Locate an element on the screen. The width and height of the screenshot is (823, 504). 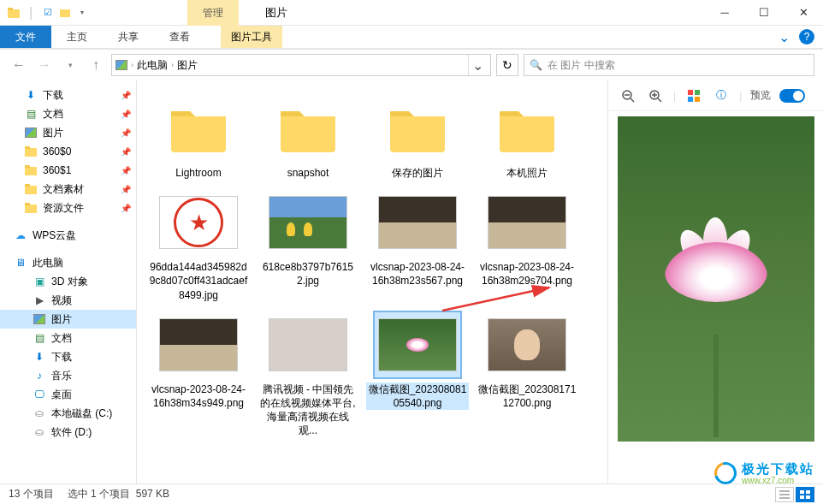
sidebar-item: ▣3D 对象 is located at coordinates (68, 282).